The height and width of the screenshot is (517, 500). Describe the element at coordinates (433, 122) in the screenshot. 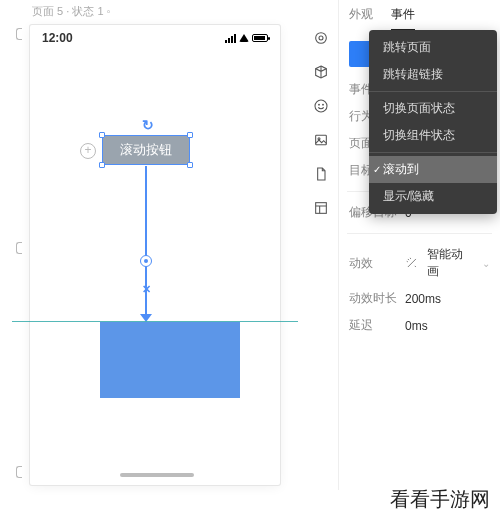

I see `behavior-dropdown-menu: 跳转页面跳转超链接切换页面状态切换组件状态滚动到显示/隐藏` at that location.